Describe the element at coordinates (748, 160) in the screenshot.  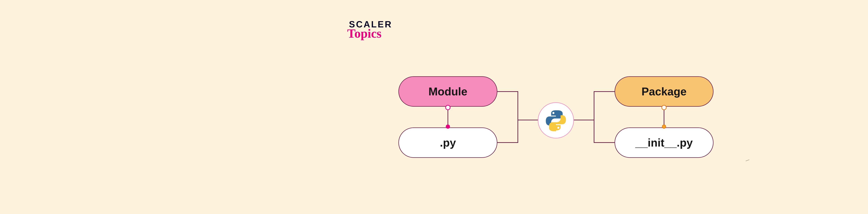
I see `checkmark-icon` at that location.